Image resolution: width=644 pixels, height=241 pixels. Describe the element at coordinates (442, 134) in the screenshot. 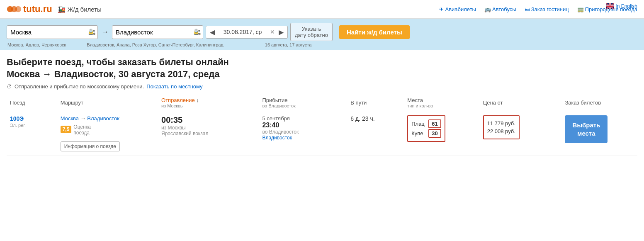

I see `seats-cell-td: Плац 61 Купе 30` at that location.